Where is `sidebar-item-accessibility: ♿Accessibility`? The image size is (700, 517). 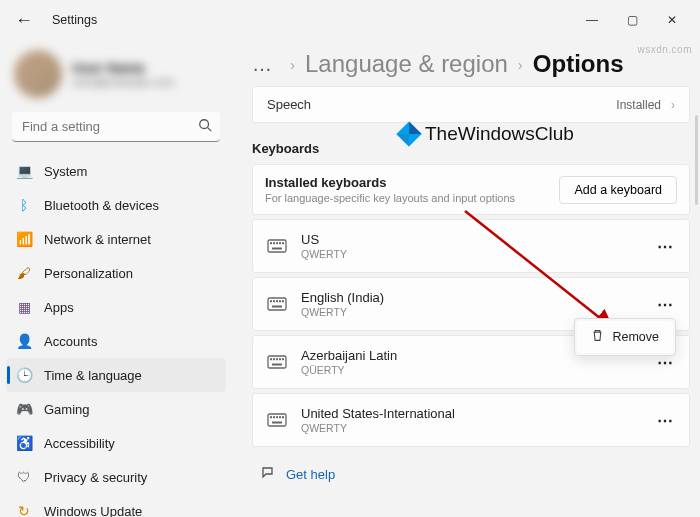
sidebar-item-accessibility: ♿Accessibility is located at coordinates (116, 443).